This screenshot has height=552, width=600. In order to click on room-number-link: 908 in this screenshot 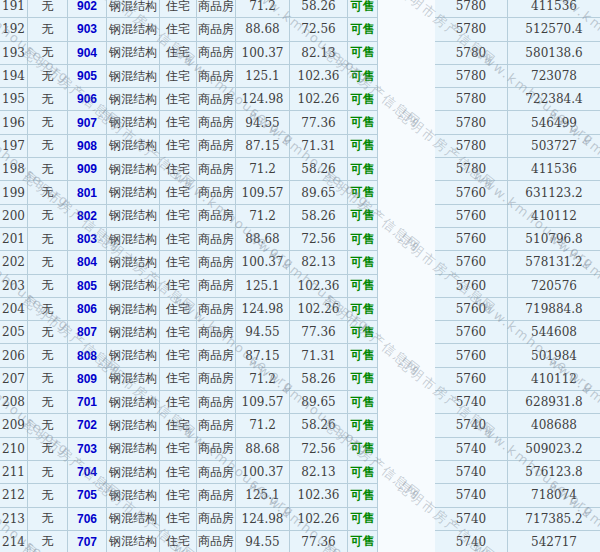, I will do `click(88, 146)`.